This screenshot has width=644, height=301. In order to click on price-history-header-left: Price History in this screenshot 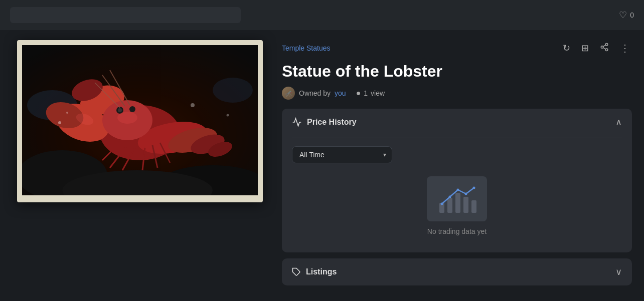, I will do `click(324, 122)`.